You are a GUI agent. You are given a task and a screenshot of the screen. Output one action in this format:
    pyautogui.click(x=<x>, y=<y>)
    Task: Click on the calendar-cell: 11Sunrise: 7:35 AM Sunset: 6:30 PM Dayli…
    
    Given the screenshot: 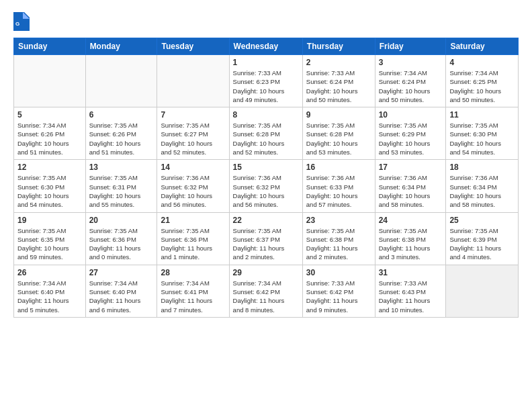 What is the action you would take?
    pyautogui.click(x=482, y=134)
    